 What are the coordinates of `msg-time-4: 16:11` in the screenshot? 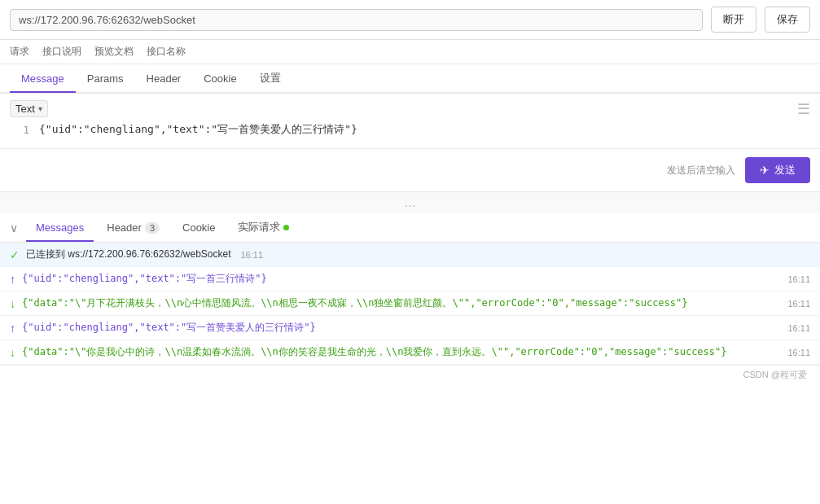 It's located at (799, 353).